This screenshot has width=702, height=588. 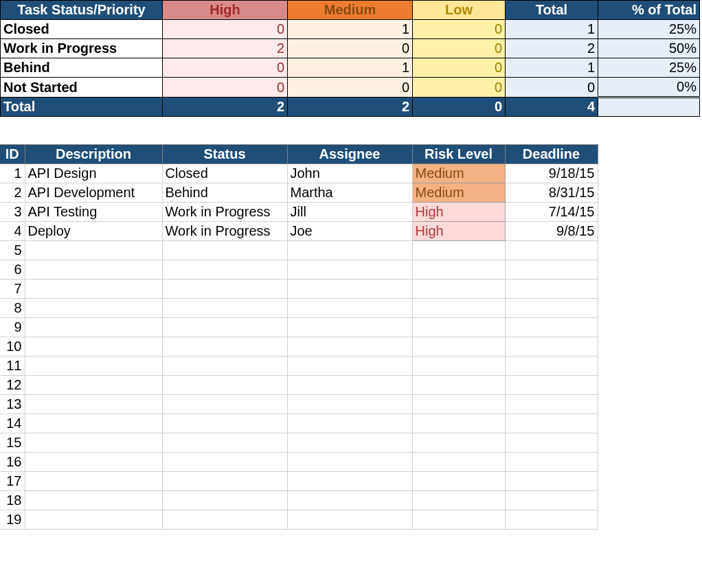 I want to click on summary-cell-high: 2, so click(x=225, y=49).